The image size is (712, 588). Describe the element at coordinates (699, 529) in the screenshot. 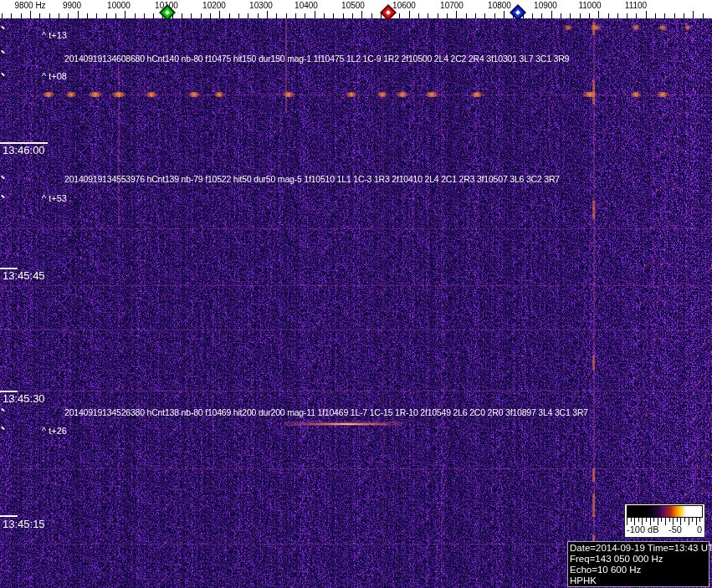

I see `db-max-label: 0` at that location.